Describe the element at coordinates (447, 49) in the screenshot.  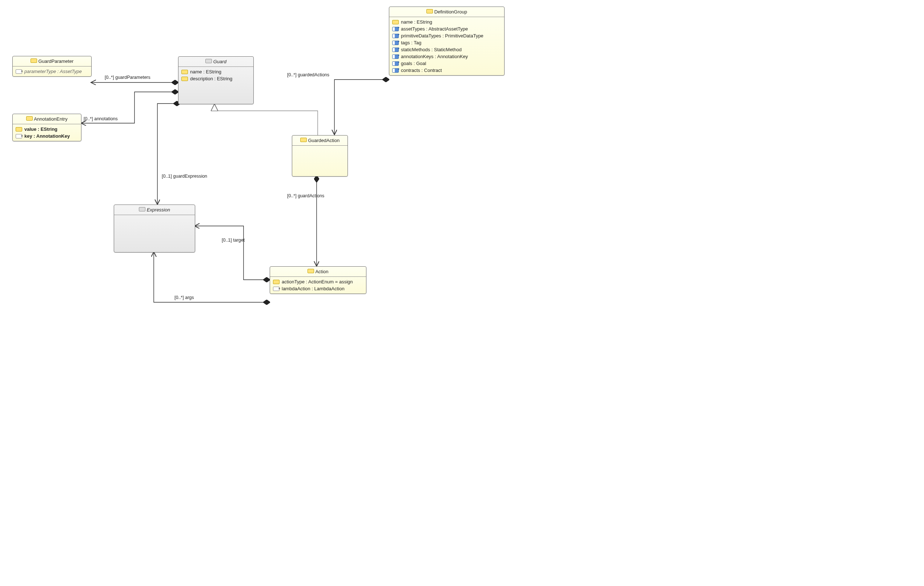
I see `attr-row: staticMethods : StaticMethod` at that location.